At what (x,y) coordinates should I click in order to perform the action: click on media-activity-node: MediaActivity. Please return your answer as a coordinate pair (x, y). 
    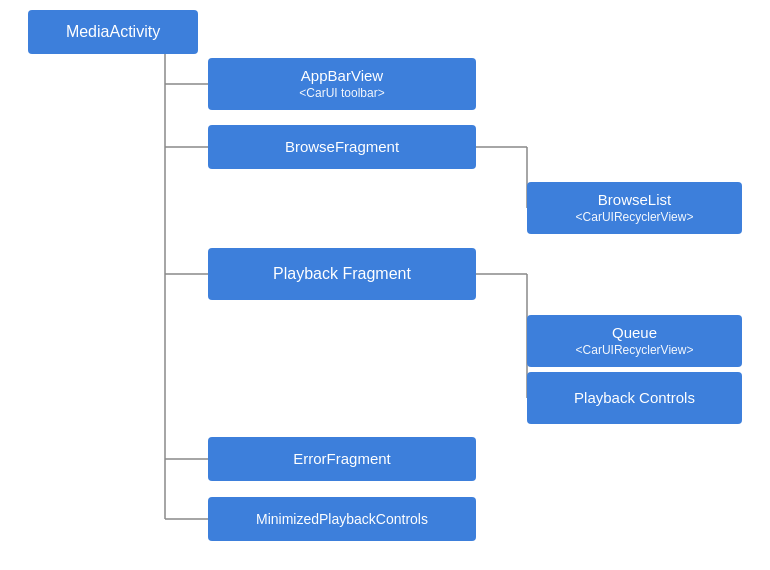
    Looking at the image, I should click on (113, 32).